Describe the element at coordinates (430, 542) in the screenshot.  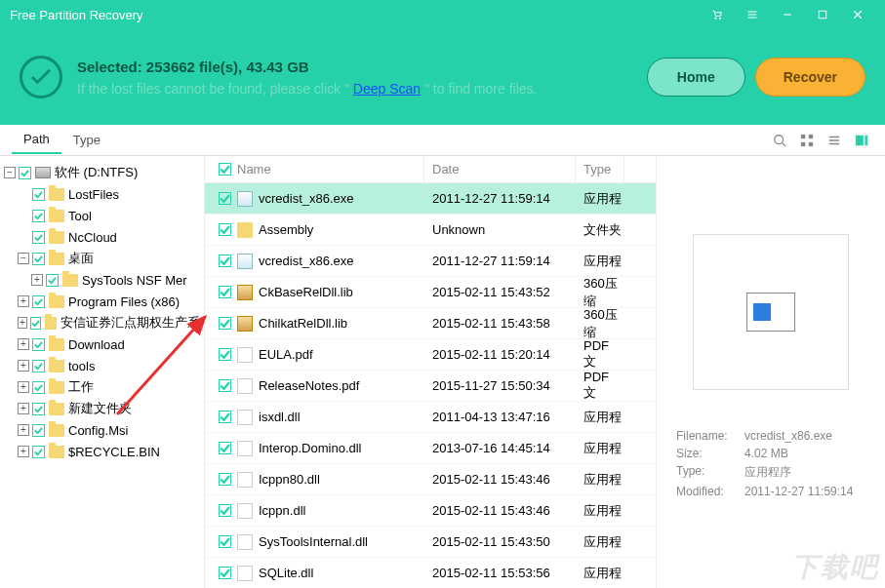
I see `table-row: SysToolsInternal.dll2015-02-11 15:43:50应…` at that location.